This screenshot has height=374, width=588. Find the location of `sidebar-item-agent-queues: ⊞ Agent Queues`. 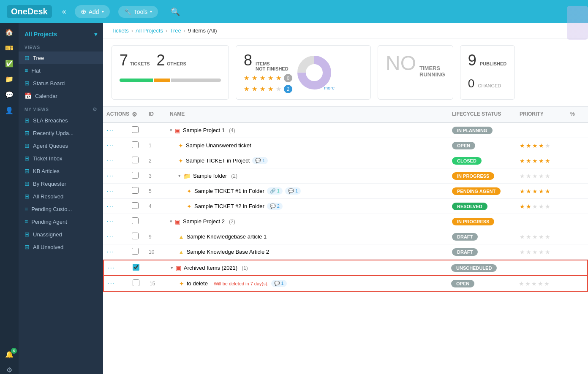

sidebar-item-agent-queues: ⊞ Agent Queues is located at coordinates (61, 146).